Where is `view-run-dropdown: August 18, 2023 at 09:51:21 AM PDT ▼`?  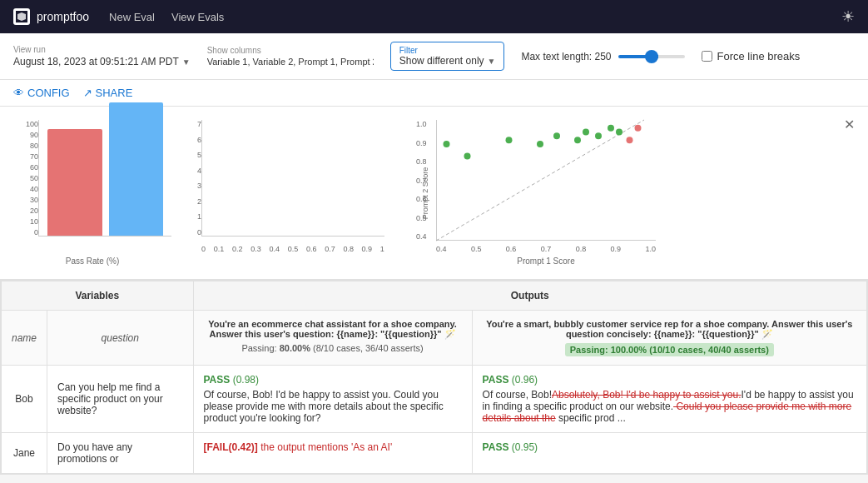 view-run-dropdown: August 18, 2023 at 09:51:21 AM PDT ▼ is located at coordinates (102, 62).